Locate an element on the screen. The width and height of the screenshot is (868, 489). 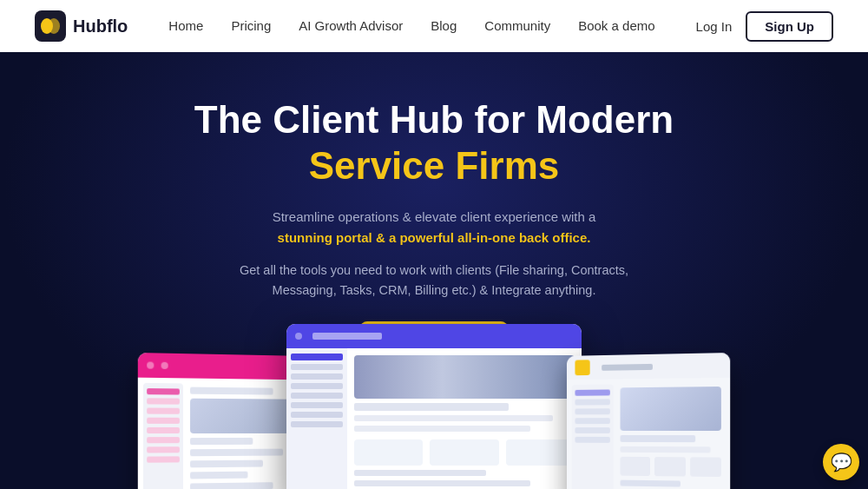
nav-ai-growth: AI Growth Advisor is located at coordinates (351, 26).